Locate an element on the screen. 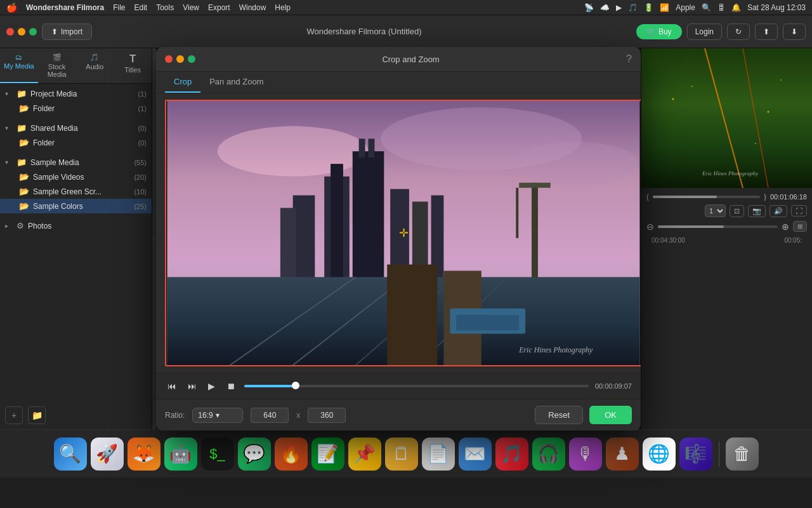  dock-spotify: 🎧 is located at coordinates (549, 454).